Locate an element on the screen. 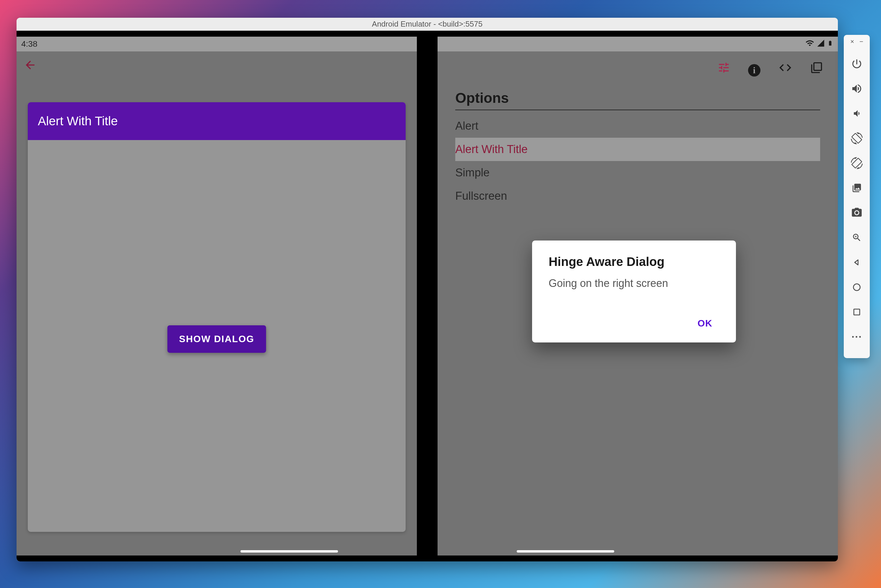 This screenshot has height=588, width=881. options-section: Options Alert Alert With Title Simple Fu… is located at coordinates (638, 149).